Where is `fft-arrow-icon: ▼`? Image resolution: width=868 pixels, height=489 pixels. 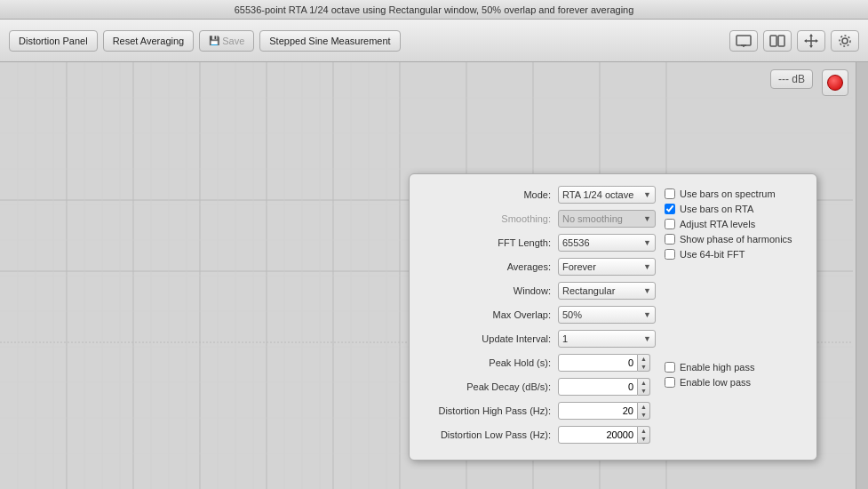 fft-arrow-icon: ▼ is located at coordinates (647, 243).